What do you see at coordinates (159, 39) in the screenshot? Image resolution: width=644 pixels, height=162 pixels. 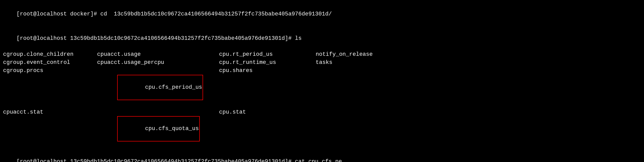 I see `ls-command: [root@localhost 13c59bdb1b5dc10c9672ca41…` at bounding box center [159, 39].